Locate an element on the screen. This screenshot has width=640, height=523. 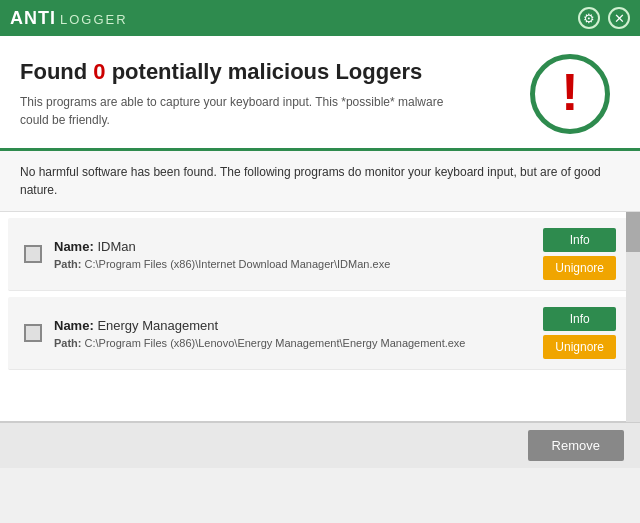
alert-icon: ! is located at coordinates (570, 94).